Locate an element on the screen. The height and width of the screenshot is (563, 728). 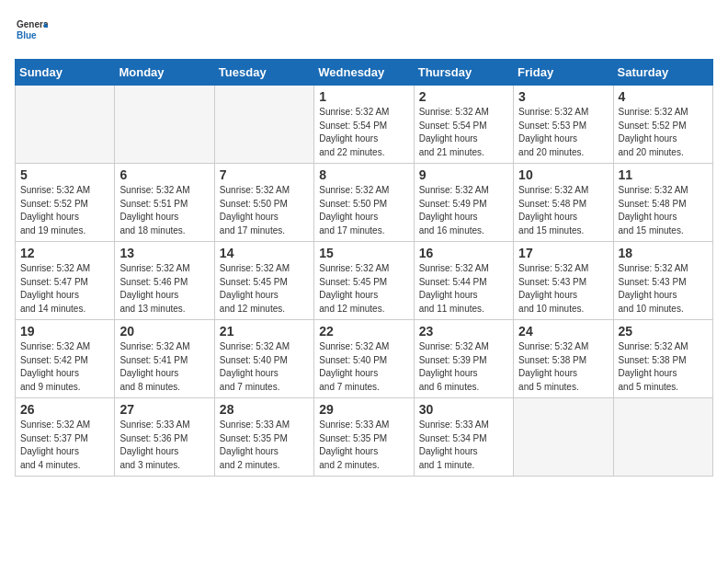
calendar-cell: 15 Sunrise: 5:32 AM Sunset: 5:45 PM Dayl… is located at coordinates (364, 282).